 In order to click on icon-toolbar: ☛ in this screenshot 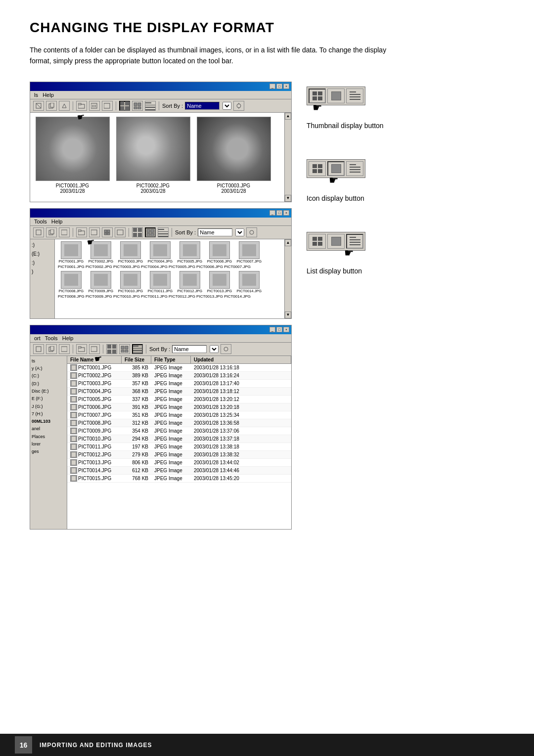, I will do `click(161, 232)`.